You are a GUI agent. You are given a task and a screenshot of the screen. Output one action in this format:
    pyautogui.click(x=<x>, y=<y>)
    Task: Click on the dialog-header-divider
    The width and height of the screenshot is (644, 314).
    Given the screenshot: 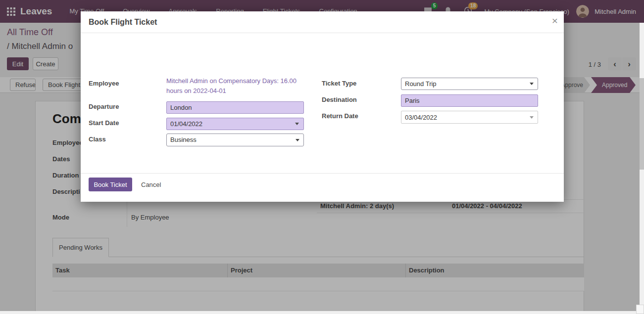 What is the action you would take?
    pyautogui.click(x=322, y=33)
    